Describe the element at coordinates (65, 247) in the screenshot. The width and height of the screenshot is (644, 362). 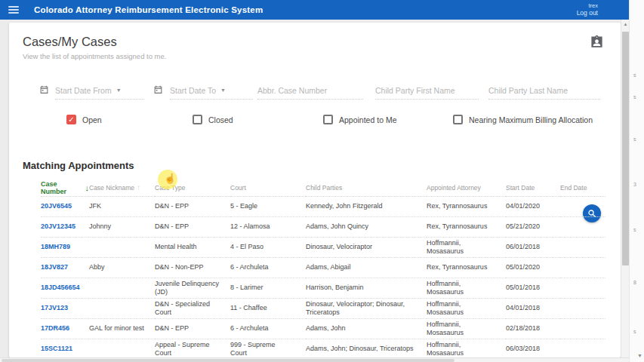
I see `case-number-link: 18MH789` at that location.